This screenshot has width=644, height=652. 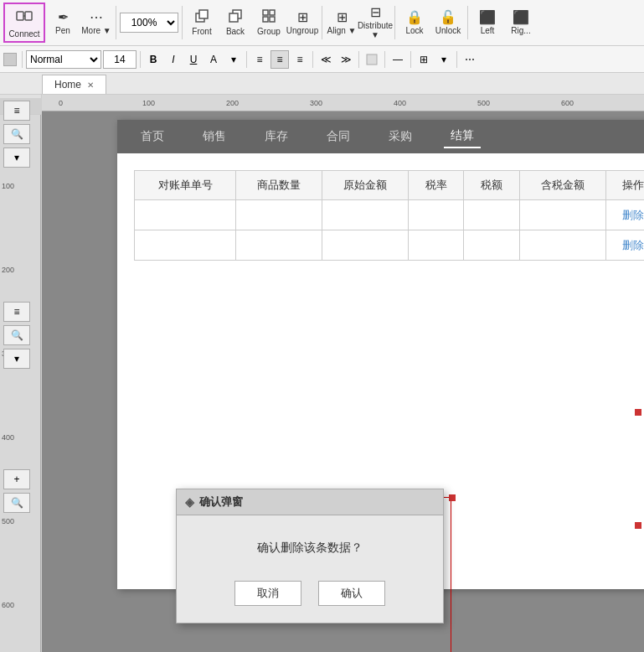 I want to click on dialog-body: 确认删除该条数据？, so click(x=310, y=544).